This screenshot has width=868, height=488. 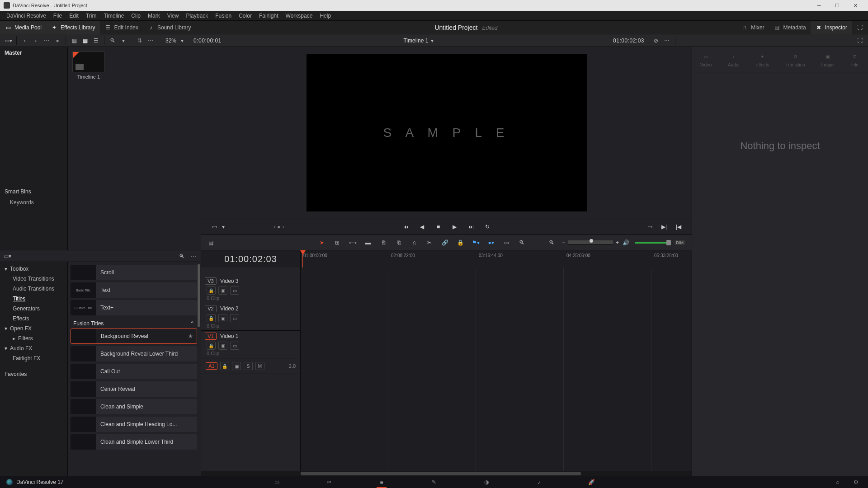 What do you see at coordinates (837, 5) in the screenshot?
I see `maximize-button: ☐` at bounding box center [837, 5].